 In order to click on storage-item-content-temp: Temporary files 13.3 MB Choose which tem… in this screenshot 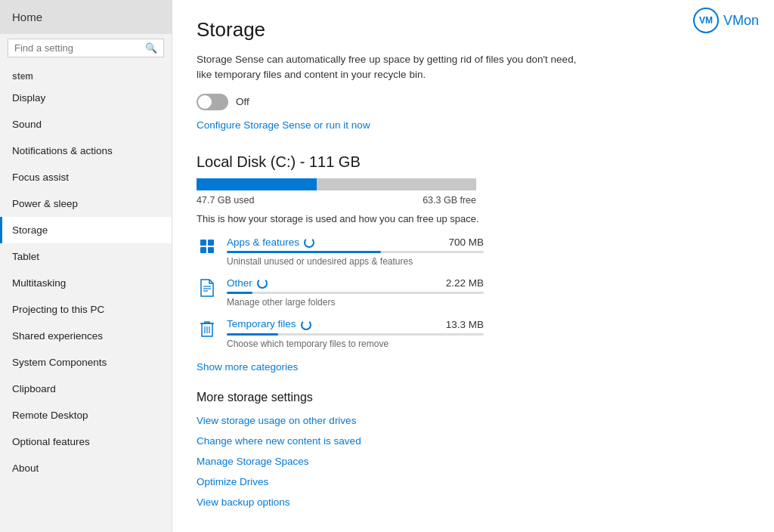, I will do `click(355, 333)`.